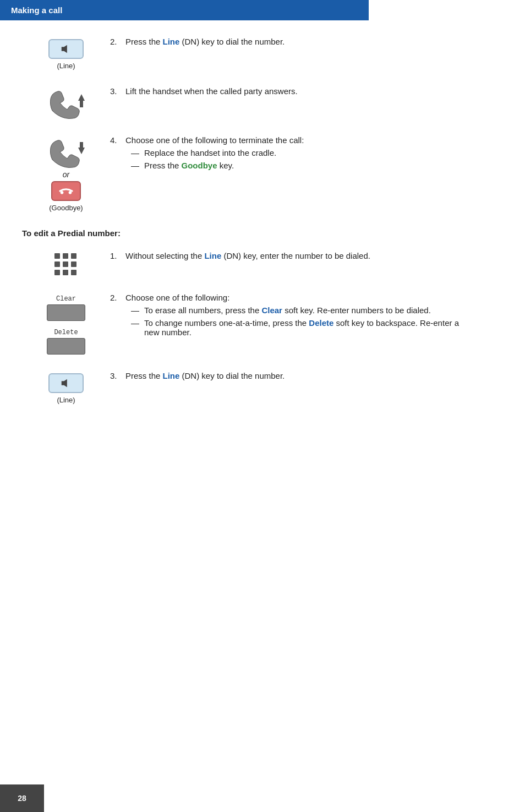 Image resolution: width=525 pixels, height=812 pixels. I want to click on step-4-icon-area: or (Goodbye), so click(66, 174).